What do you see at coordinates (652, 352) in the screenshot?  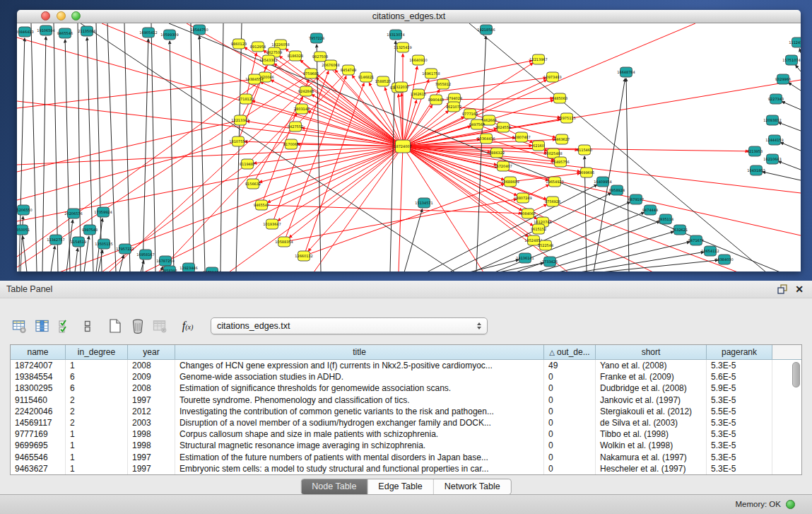 I see `column-header-short: short` at bounding box center [652, 352].